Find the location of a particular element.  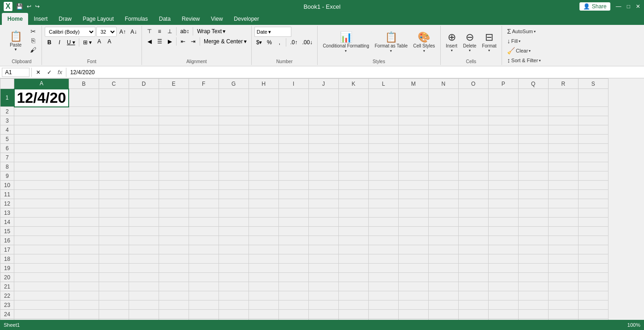

col-header-O: O is located at coordinates (473, 84).